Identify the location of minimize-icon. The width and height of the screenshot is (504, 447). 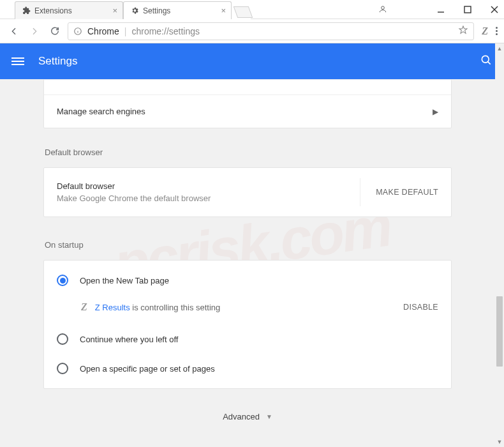
(441, 10).